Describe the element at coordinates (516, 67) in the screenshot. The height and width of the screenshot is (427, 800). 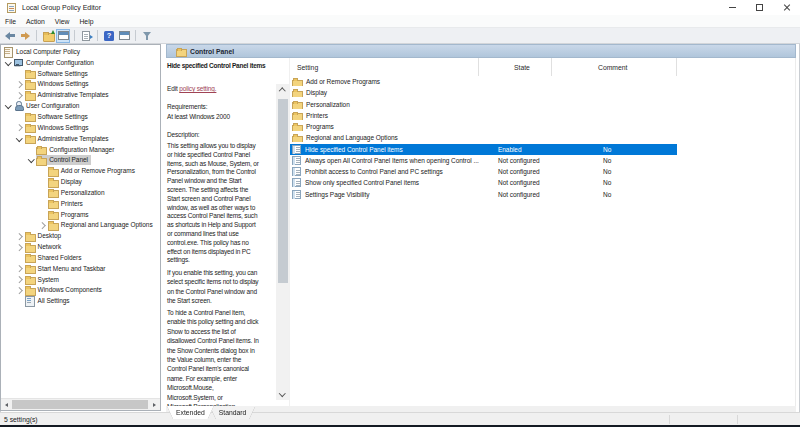
I see `column-header-state: State` at that location.